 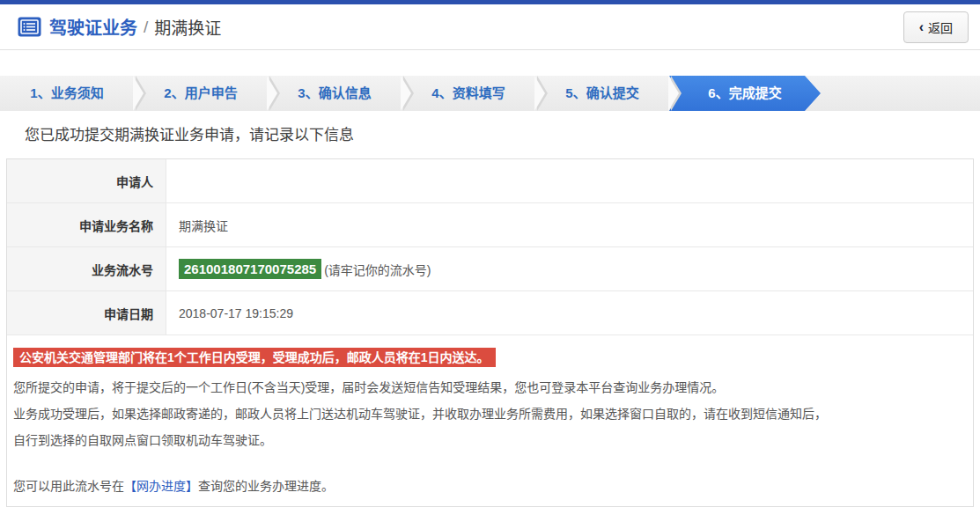 I want to click on row-label: 申请日期, so click(x=86, y=313).